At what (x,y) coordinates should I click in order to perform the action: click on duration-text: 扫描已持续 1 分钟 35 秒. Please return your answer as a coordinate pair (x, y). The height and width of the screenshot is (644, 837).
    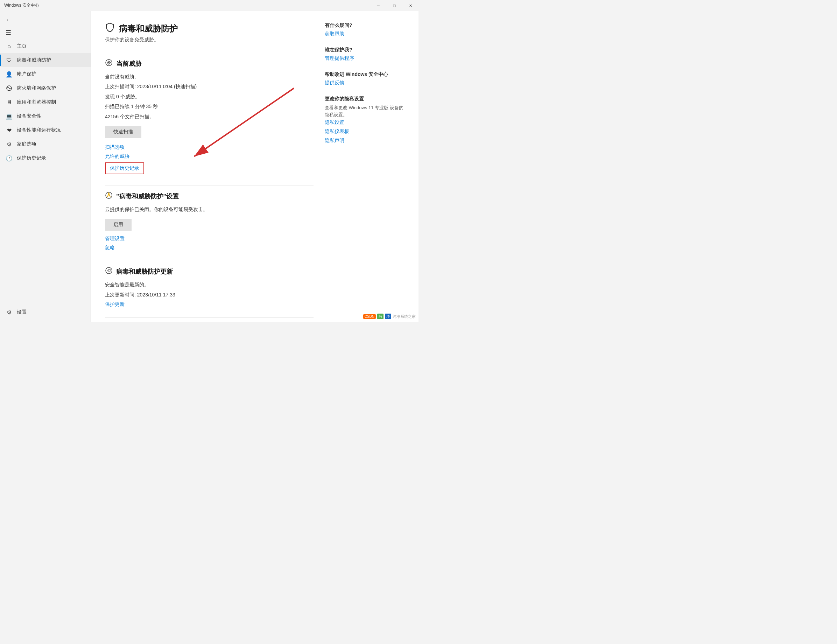
    Looking at the image, I should click on (209, 107).